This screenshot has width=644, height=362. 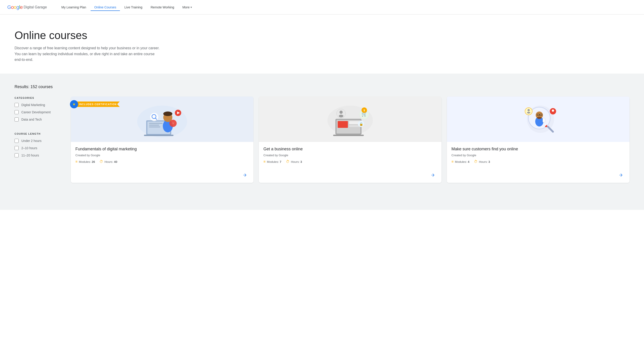 What do you see at coordinates (37, 105) in the screenshot?
I see `category-digital-marketing: Digital Marketing` at bounding box center [37, 105].